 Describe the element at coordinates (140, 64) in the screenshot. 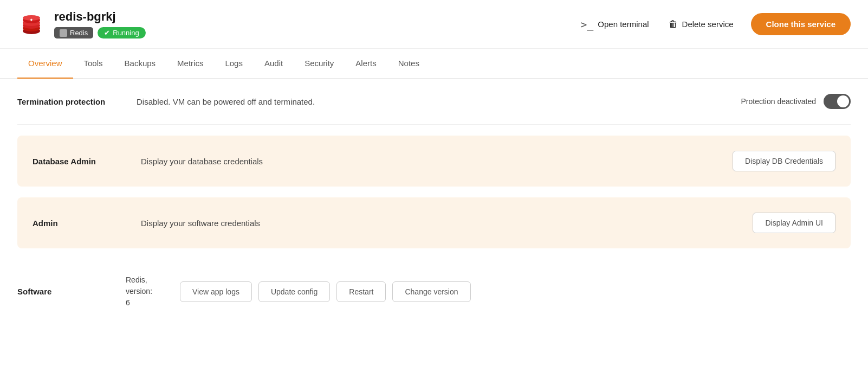

I see `tab-backups: Backups` at that location.